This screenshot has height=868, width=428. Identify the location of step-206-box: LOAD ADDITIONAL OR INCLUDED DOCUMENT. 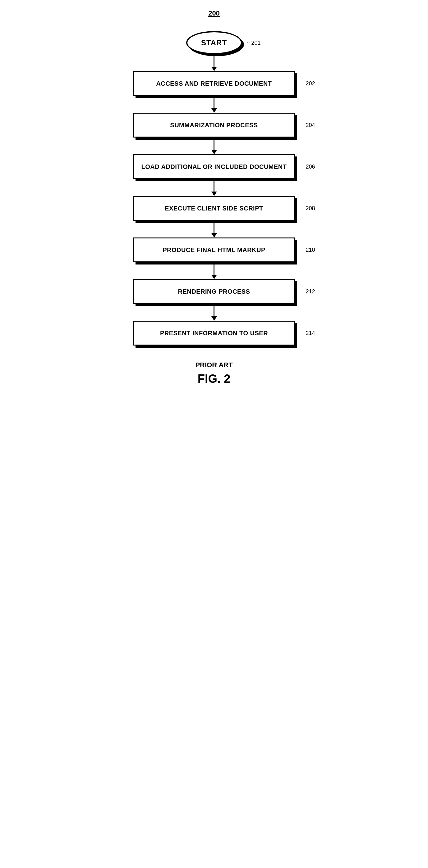
(214, 167).